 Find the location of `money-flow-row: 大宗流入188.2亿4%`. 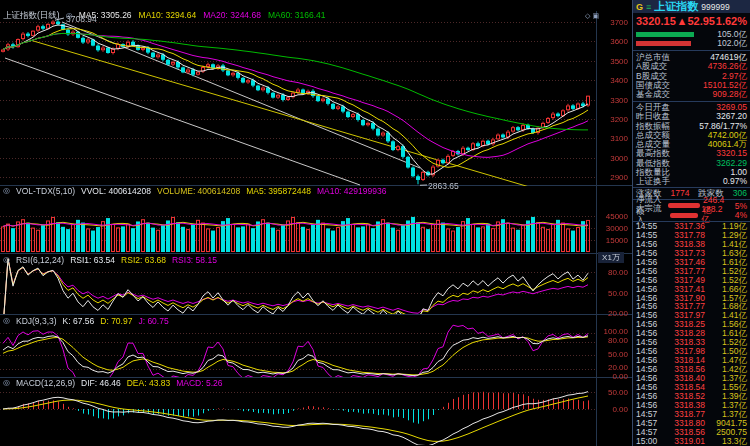

money-flow-row: 大宗流入188.2亿4% is located at coordinates (692, 216).